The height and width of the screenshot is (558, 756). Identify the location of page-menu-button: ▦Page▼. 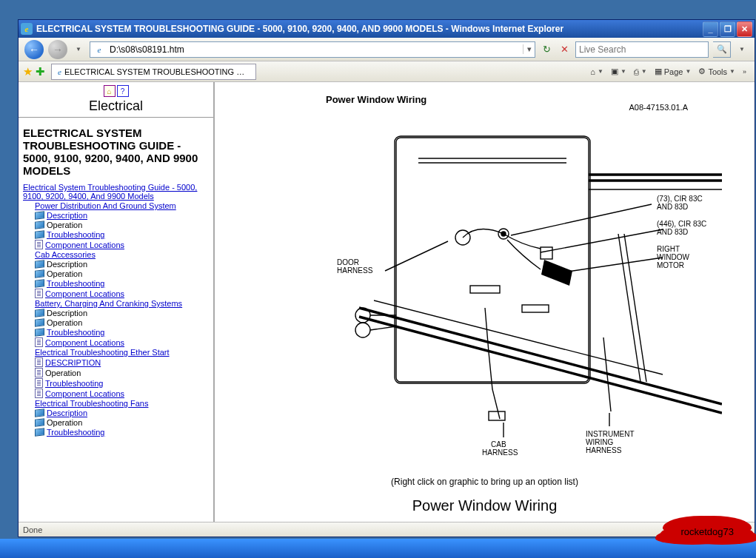
(673, 72).